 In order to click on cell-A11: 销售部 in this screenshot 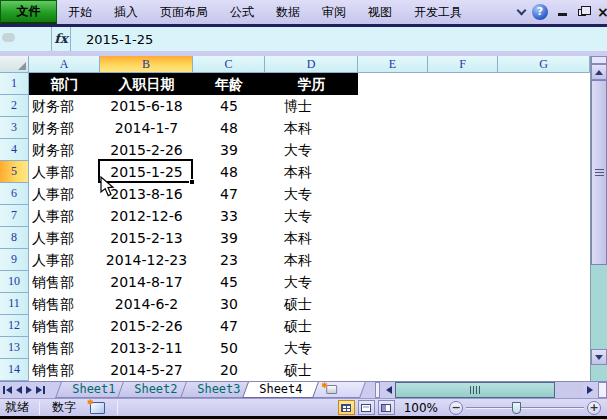, I will do `click(64, 304)`.